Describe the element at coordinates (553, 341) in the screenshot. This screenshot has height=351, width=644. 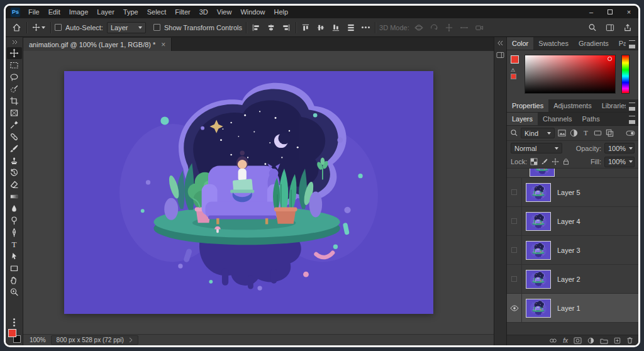
I see `link-layers-icon` at that location.